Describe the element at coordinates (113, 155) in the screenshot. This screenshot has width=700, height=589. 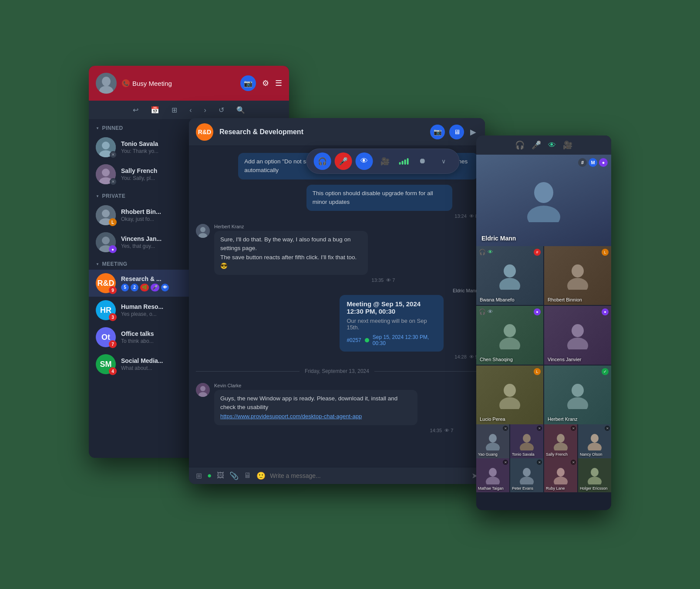
I see `close-badge-tonio: ✕` at that location.